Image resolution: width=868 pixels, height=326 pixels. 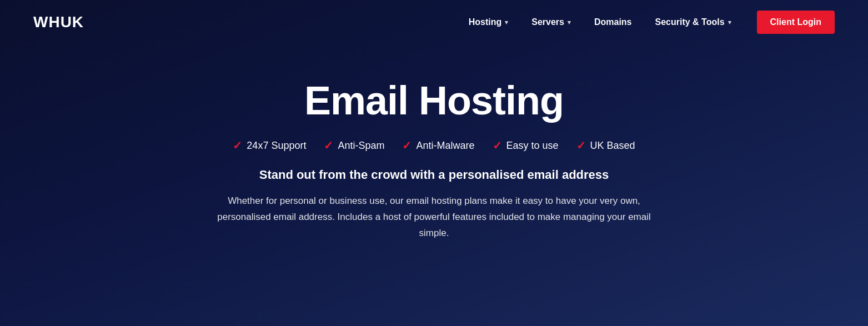 What do you see at coordinates (648, 22) in the screenshot?
I see `nav-links: Hosting ▾ Servers ▾ Domains Security & T…` at bounding box center [648, 22].